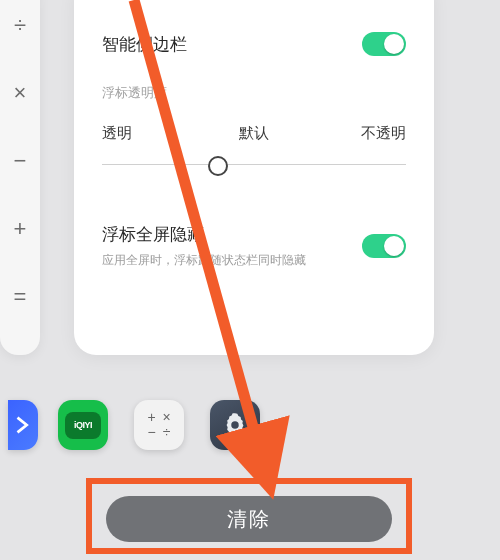 This screenshot has height=560, width=500. Describe the element at coordinates (384, 246) in the screenshot. I see `fullscreen-hide-toggle` at that location.